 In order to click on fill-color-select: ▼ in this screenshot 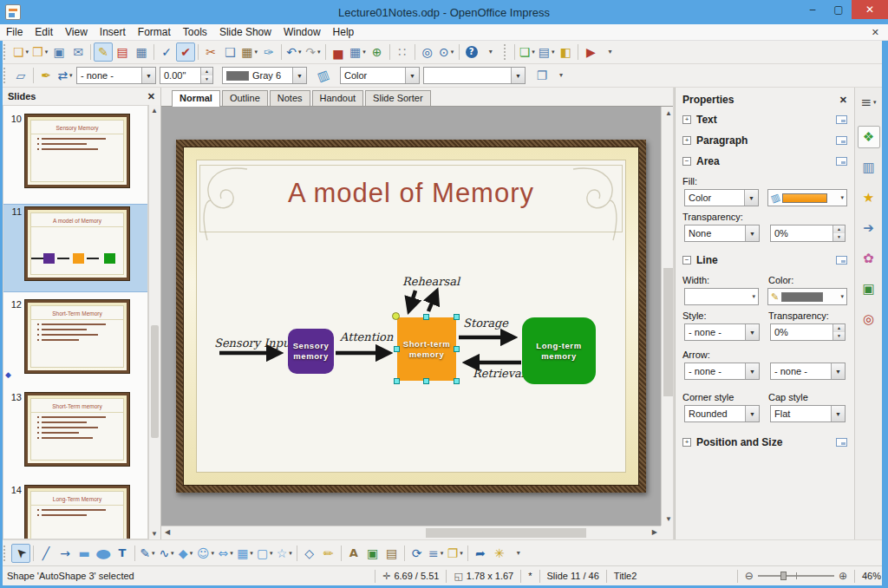, I will do `click(474, 75)`.